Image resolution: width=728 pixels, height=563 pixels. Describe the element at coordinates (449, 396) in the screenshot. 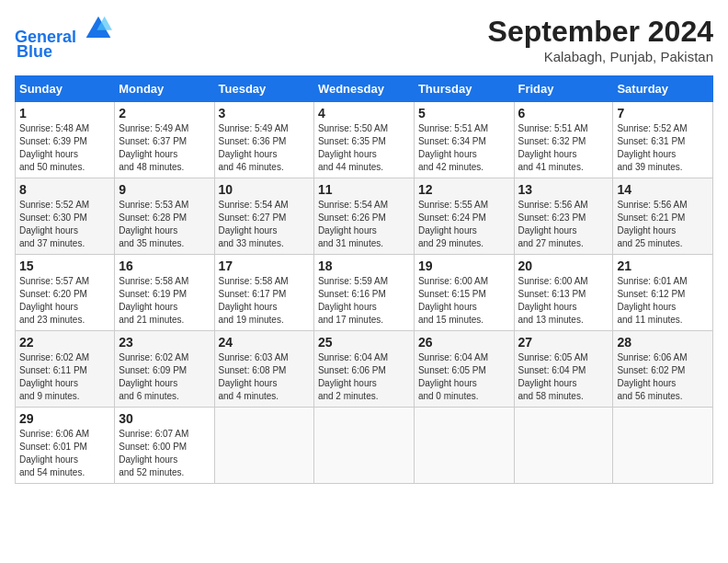

I see `daylight-duration: and 0 minutes.` at that location.